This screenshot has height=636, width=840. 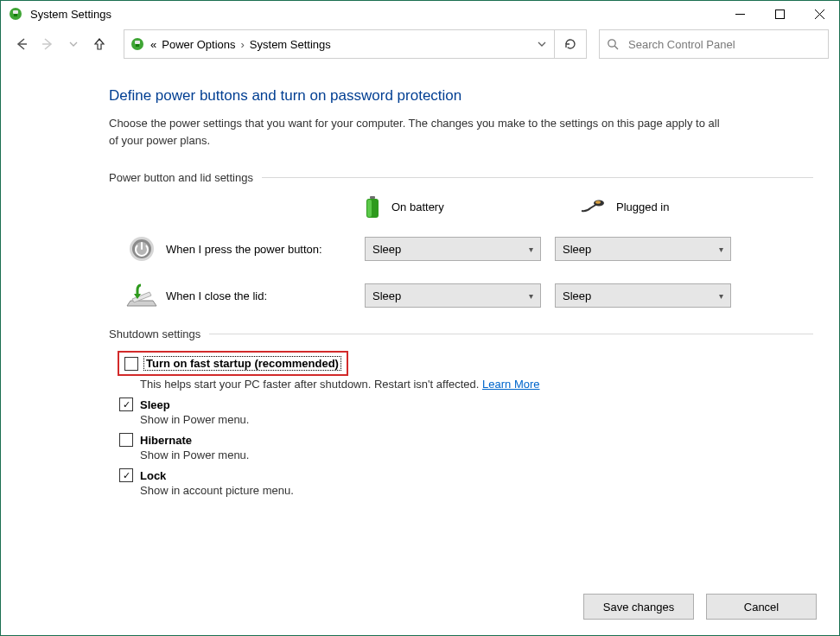 What do you see at coordinates (589, 207) in the screenshot?
I see `column-headers: On battery Plugged in` at bounding box center [589, 207].